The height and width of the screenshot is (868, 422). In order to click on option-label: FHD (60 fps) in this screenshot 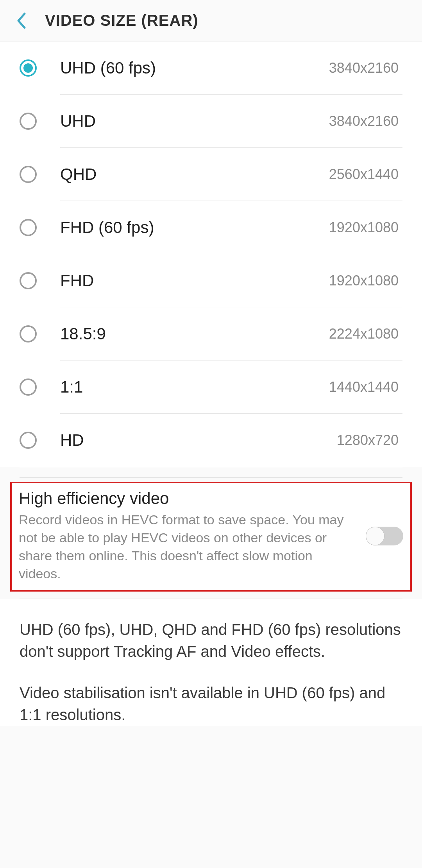, I will do `click(195, 228)`.